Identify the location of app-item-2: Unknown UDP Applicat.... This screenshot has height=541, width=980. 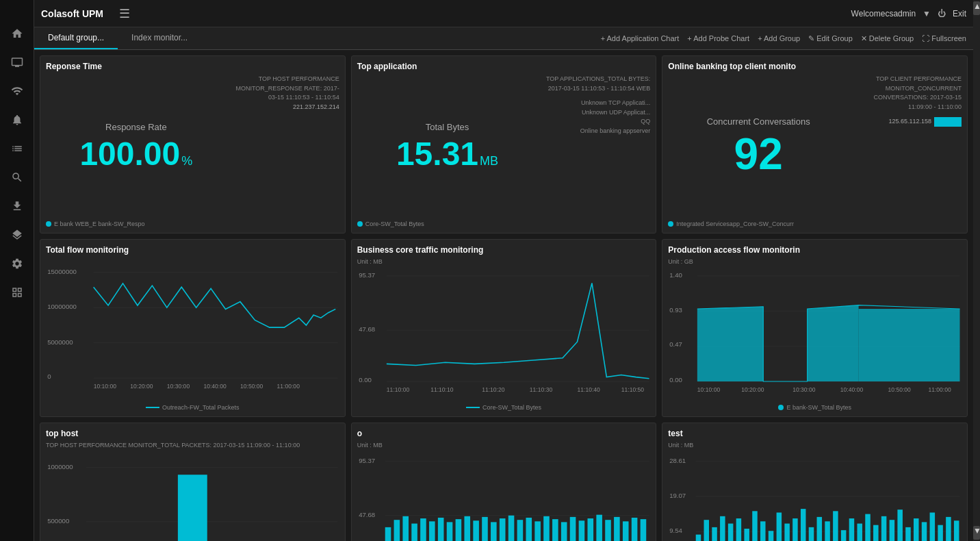
(595, 113).